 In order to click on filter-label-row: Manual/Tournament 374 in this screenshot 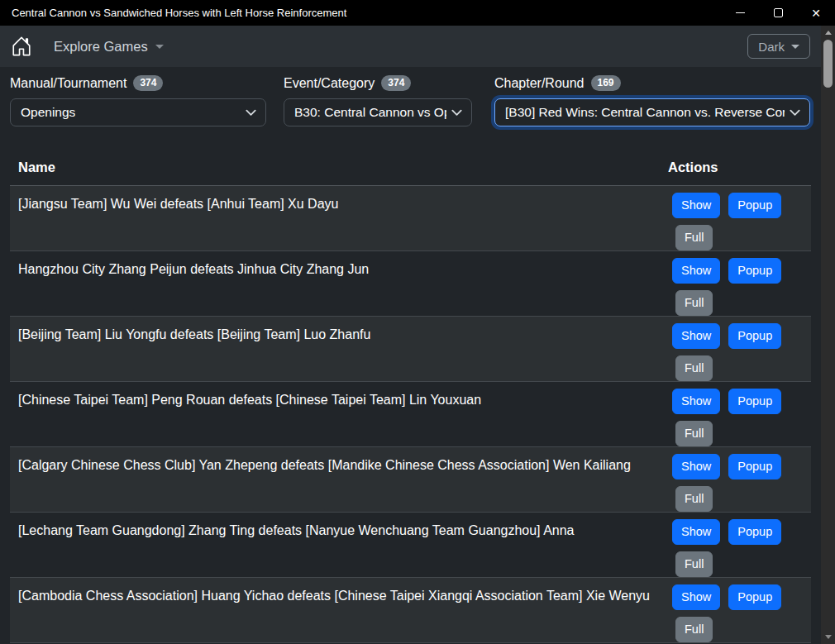, I will do `click(138, 83)`.